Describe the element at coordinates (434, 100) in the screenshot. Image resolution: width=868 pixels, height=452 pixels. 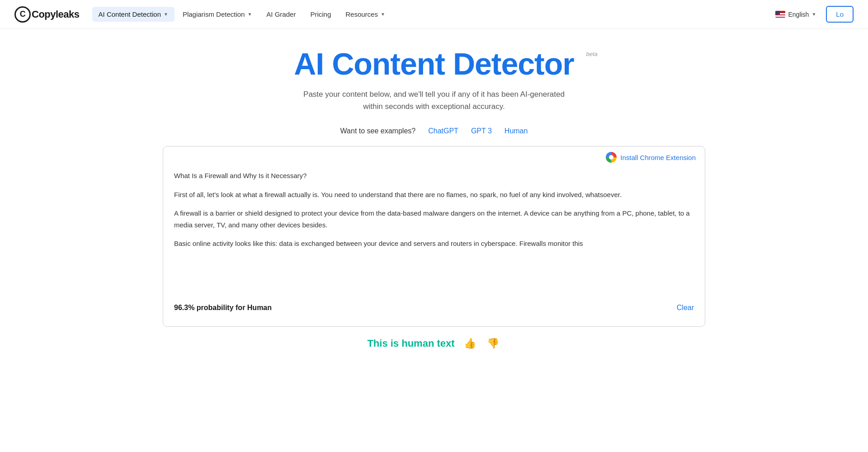
I see `hero-subtitle: Paste your content below, and we'll tell…` at that location.